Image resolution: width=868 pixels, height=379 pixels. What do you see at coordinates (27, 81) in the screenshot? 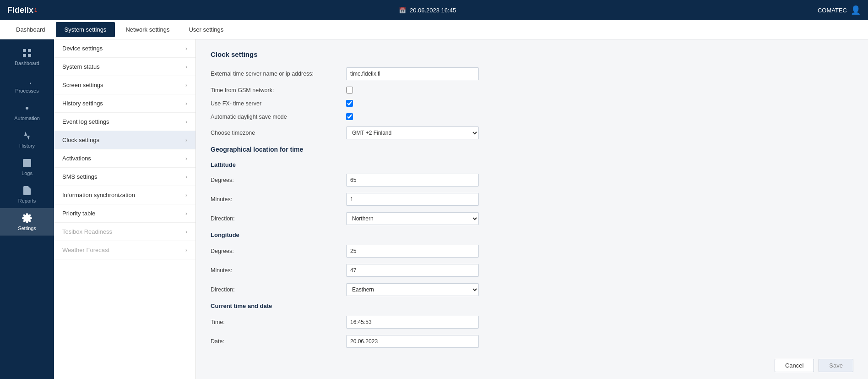
I see `process-icon` at bounding box center [27, 81].